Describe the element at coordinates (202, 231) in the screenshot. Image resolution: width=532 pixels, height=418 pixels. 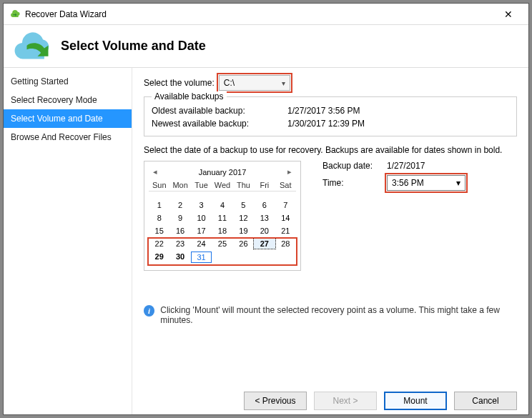
I see `calendar-day: 17` at that location.